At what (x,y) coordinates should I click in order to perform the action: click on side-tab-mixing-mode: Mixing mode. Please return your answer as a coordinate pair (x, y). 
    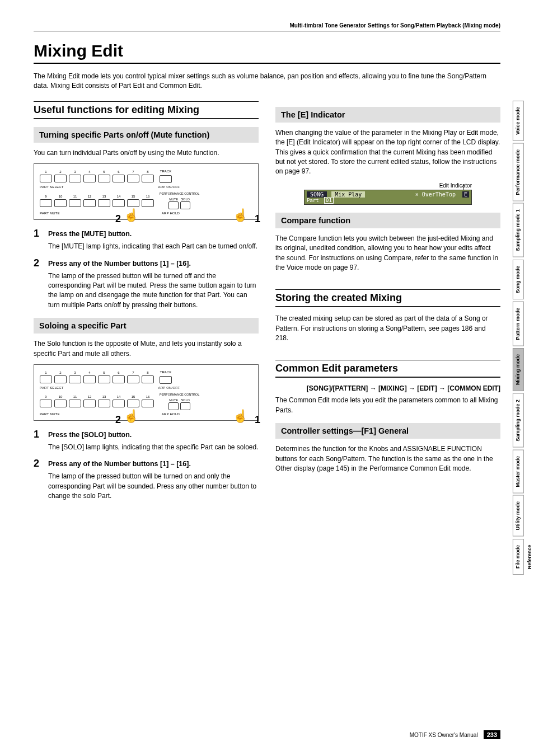
    Looking at the image, I should click on (518, 369).